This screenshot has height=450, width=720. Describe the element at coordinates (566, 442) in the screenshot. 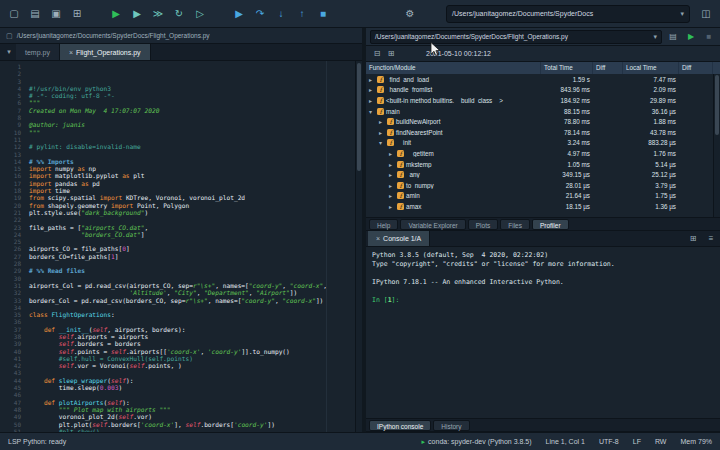

I see `cursor-position-label: Line 1, Col 1` at that location.